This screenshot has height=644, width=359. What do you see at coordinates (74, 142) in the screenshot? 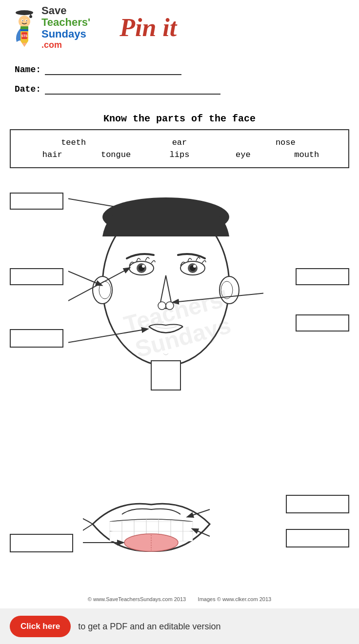
I see `word-teeth: teeth` at bounding box center [74, 142].